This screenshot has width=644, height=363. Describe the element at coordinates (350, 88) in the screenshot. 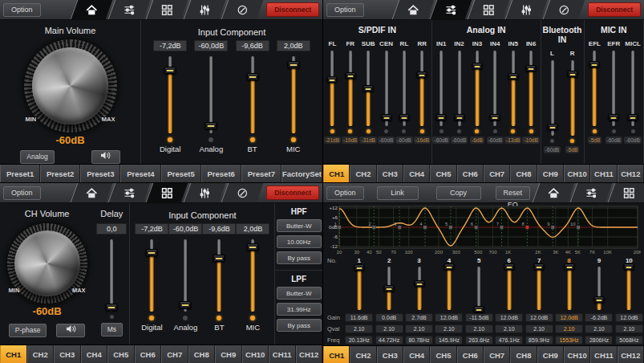

I see `mixer-slider-fr` at that location.